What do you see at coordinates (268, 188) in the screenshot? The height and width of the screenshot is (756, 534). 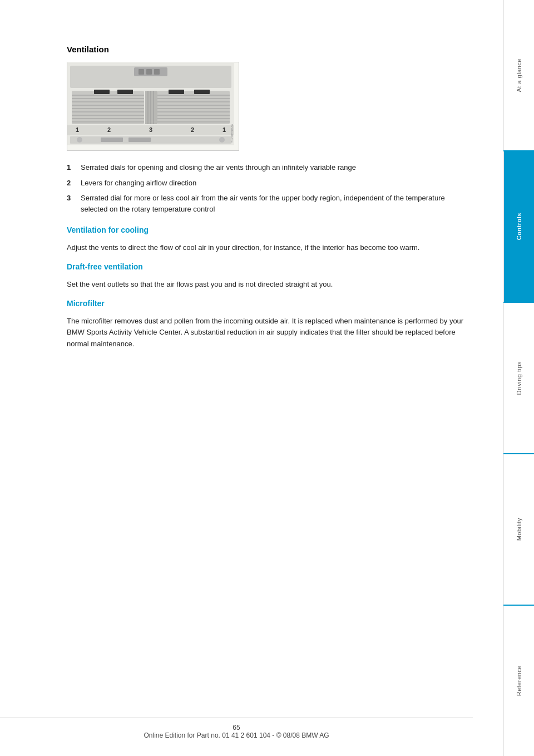 I see `numbered-list: 1 Serrated dials for opening and closing…` at bounding box center [268, 188].